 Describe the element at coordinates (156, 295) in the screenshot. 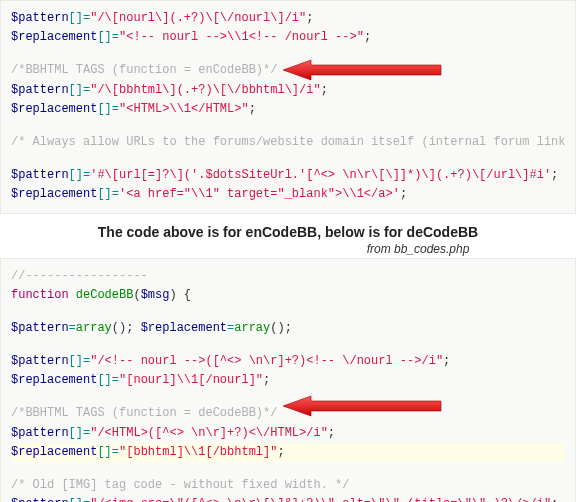

I see `php-variable: $msg` at that location.